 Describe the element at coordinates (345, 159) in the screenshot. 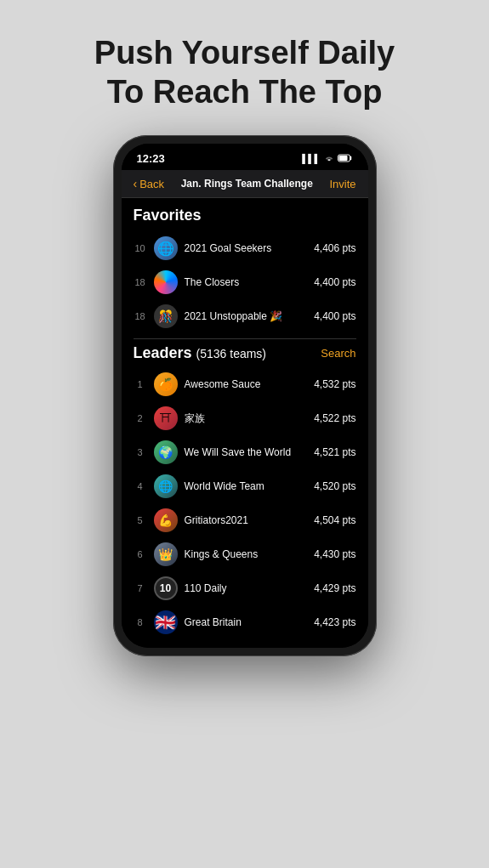

I see `battery-icon` at that location.